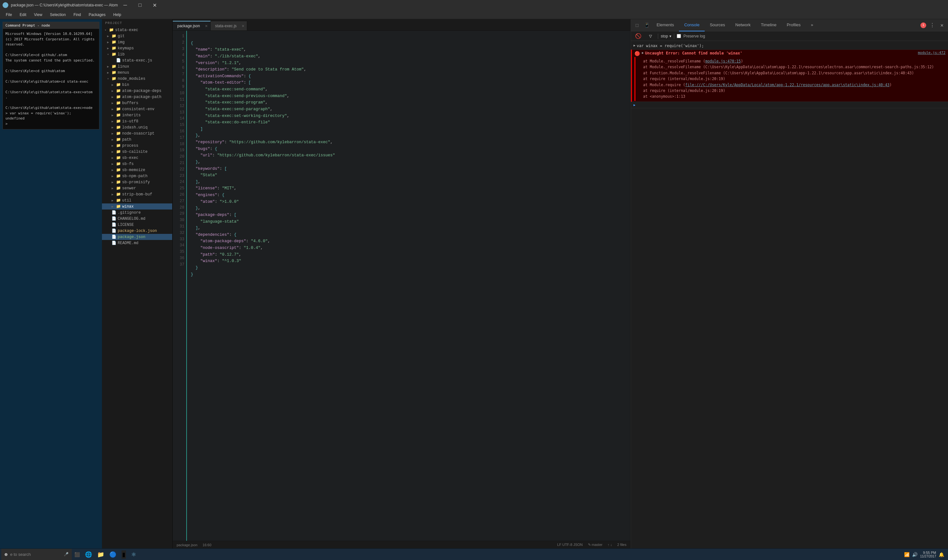 This screenshot has height=560, width=948. I want to click on tree-item-bin: ▶ 📁 bin, so click(137, 85).